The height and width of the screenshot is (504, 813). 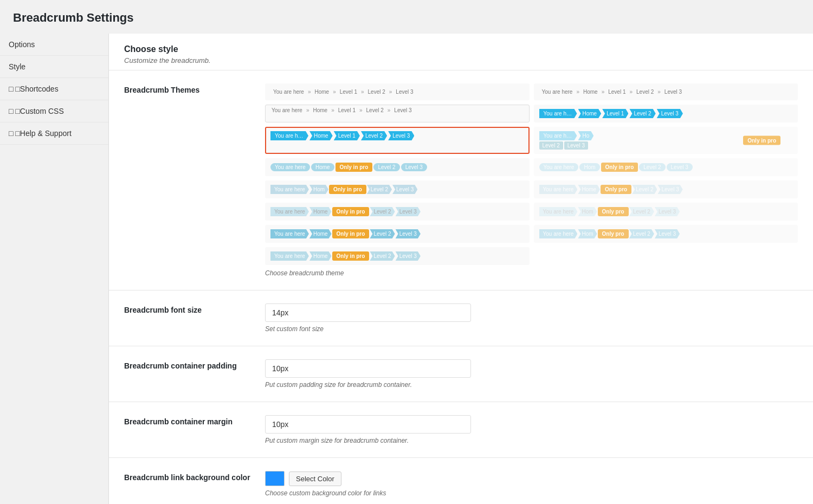 What do you see at coordinates (666, 167) in the screenshot?
I see `theme-8-bc: You are here Hom Only in pro Level 2 Lev…` at bounding box center [666, 167].